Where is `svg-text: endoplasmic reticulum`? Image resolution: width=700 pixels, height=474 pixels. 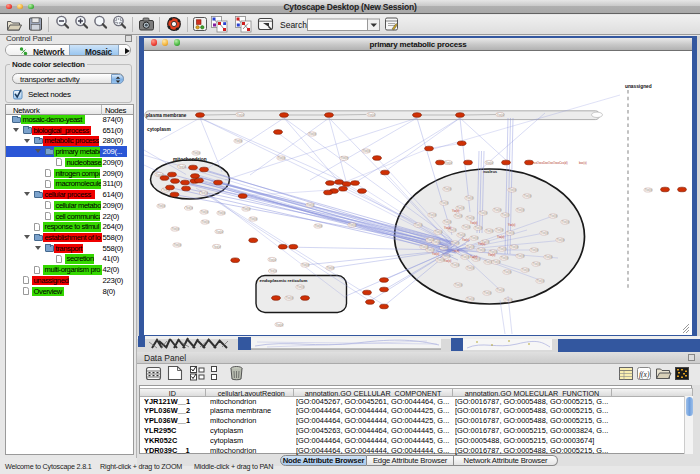
svg-text: endoplasmic reticulum is located at coordinates (284, 280).